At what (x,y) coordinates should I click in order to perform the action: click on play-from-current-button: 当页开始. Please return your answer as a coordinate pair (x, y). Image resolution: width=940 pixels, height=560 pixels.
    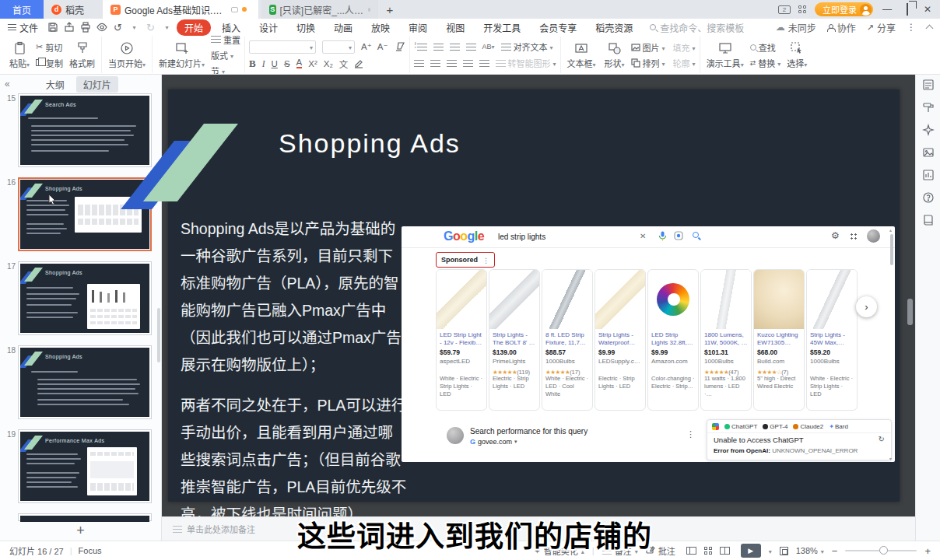
    Looking at the image, I should click on (127, 55).